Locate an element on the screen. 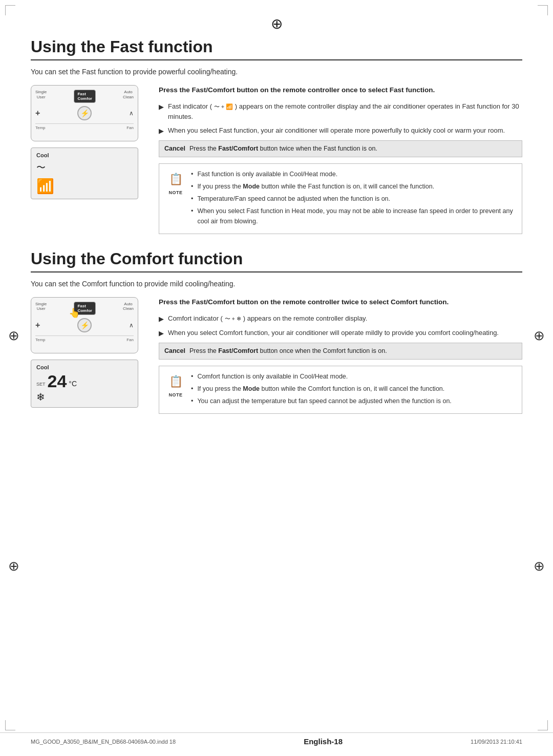 The width and height of the screenshot is (553, 756). footer: MG_GOOD_A3050_IB&IM_EN_DB68-04069A-00.in… is located at coordinates (276, 739).